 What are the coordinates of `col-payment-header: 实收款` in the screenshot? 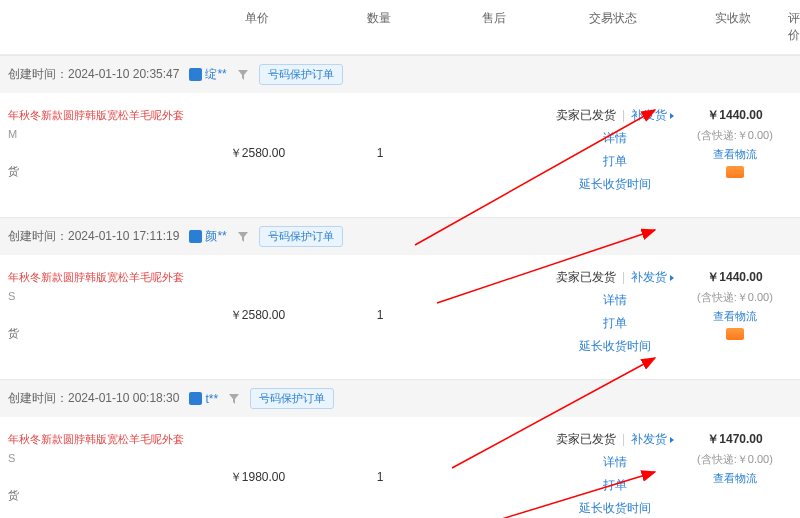 It's located at (733, 27).